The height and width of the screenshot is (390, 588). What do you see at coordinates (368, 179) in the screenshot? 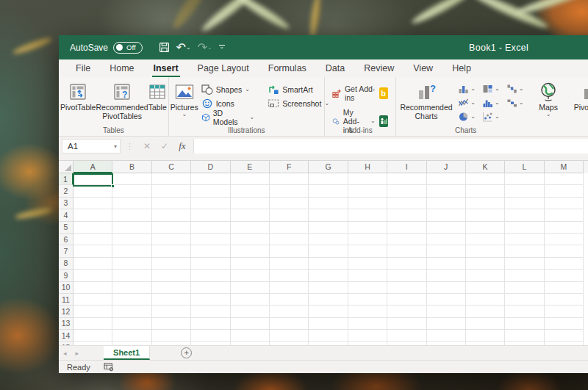
I see `grid-cell-H1` at bounding box center [368, 179].